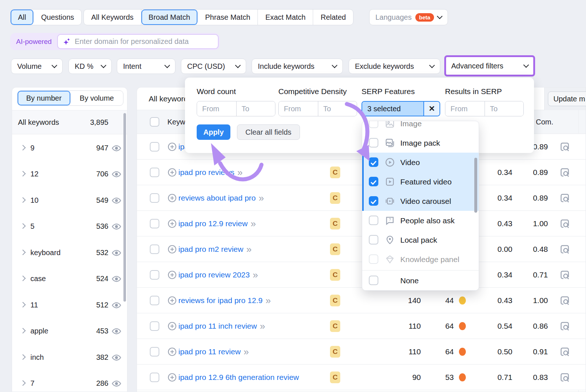  I want to click on cpc-filter-button: CPC (USD), so click(214, 66).